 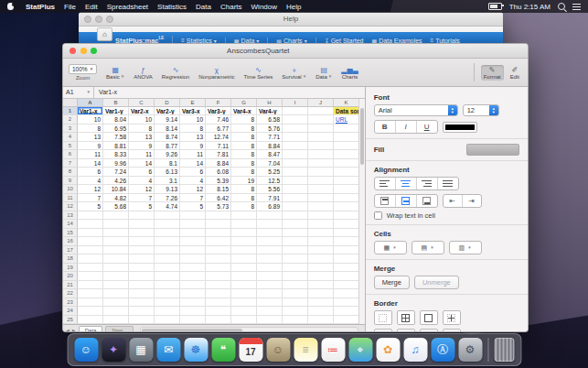 I want to click on cell-B10: 10.84, so click(x=116, y=189).